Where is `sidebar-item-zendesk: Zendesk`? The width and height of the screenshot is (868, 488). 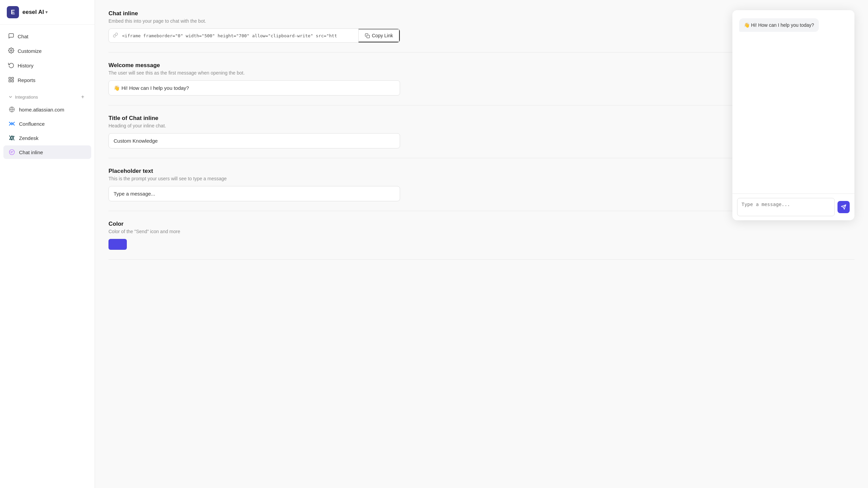 sidebar-item-zendesk: Zendesk is located at coordinates (47, 138).